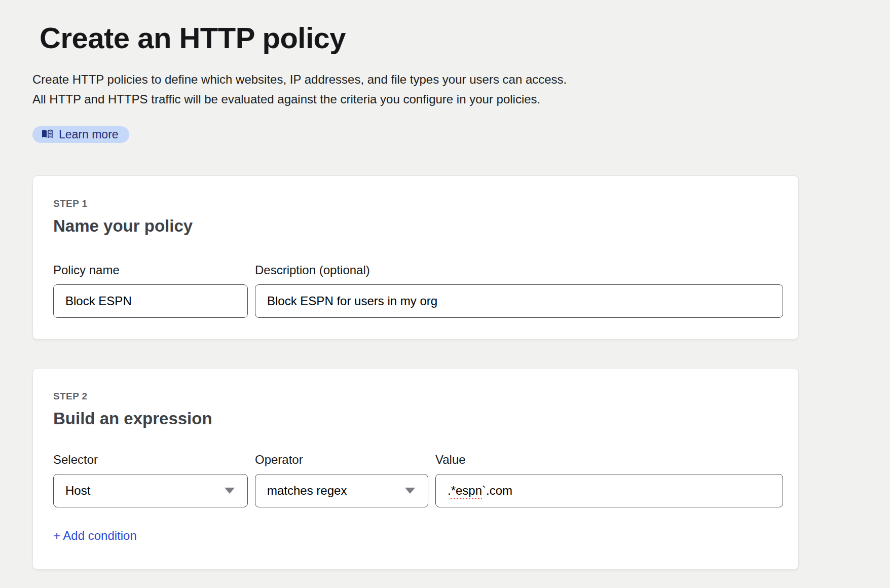 This screenshot has height=588, width=890. I want to click on description-input, so click(519, 301).